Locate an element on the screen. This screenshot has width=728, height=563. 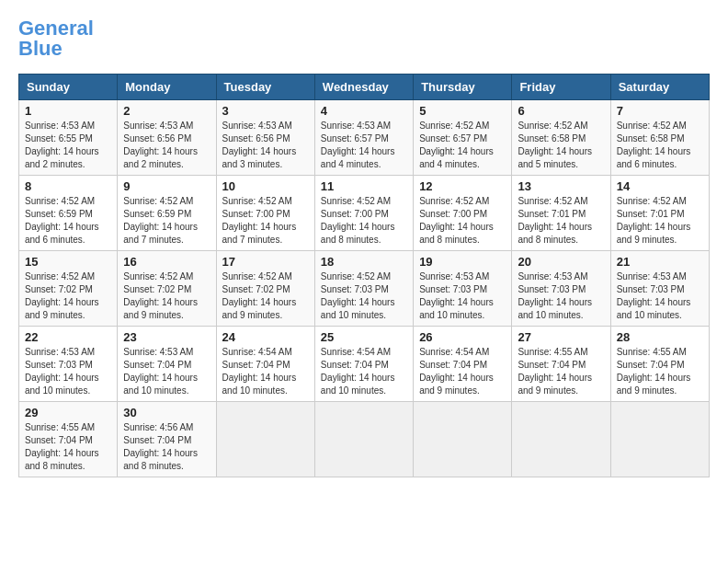
calendar-cell: 7 Sunrise: 4:52 AMSunset: 6:58 PMDayligh… is located at coordinates (660, 138).